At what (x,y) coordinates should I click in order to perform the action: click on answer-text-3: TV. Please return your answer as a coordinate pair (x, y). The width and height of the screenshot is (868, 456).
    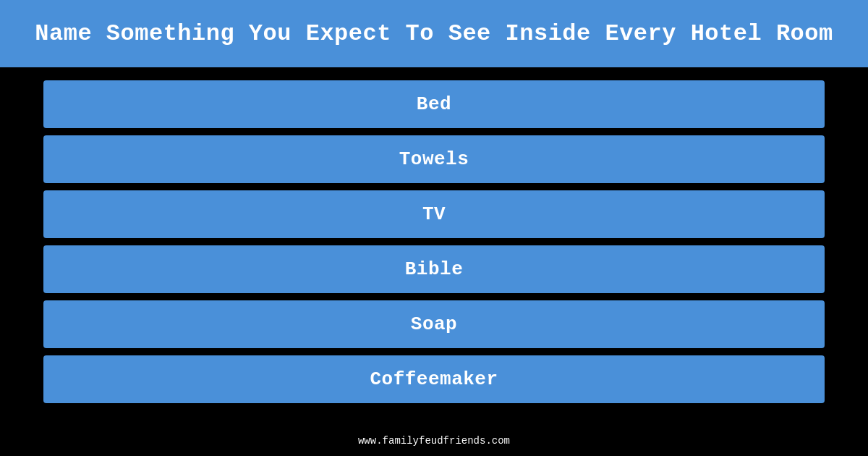
    Looking at the image, I should click on (434, 214).